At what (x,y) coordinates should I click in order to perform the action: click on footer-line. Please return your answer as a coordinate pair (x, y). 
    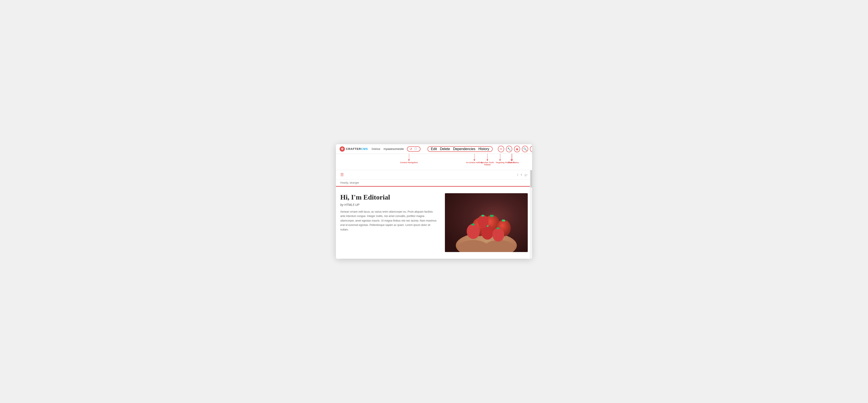
    Looking at the image, I should click on (434, 259).